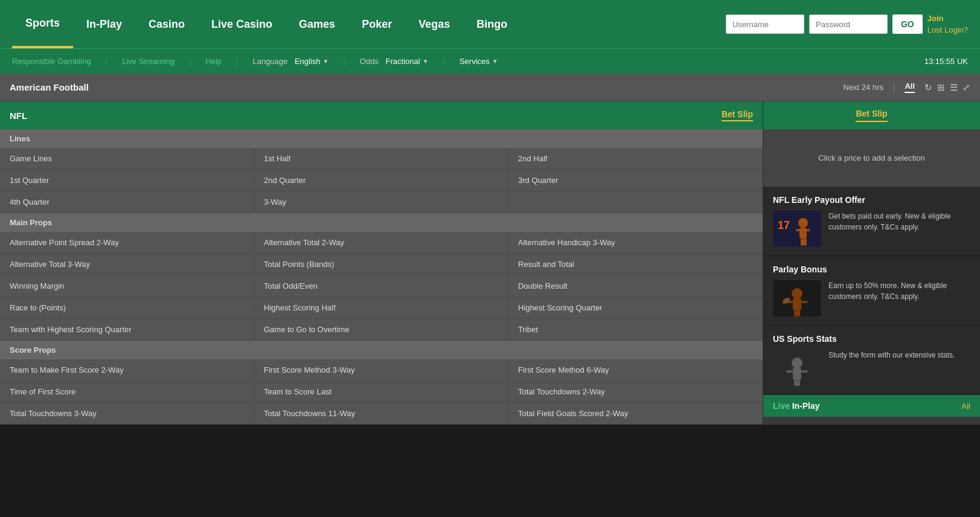 Image resolution: width=980 pixels, height=517 pixels. Describe the element at coordinates (242, 24) in the screenshot. I see `nav-live-casino: Live Casino` at that location.